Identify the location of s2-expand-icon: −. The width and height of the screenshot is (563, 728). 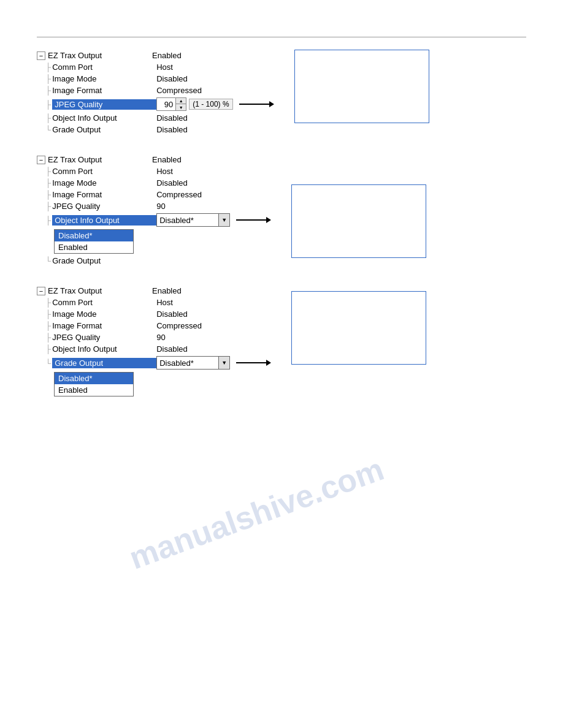
(41, 160).